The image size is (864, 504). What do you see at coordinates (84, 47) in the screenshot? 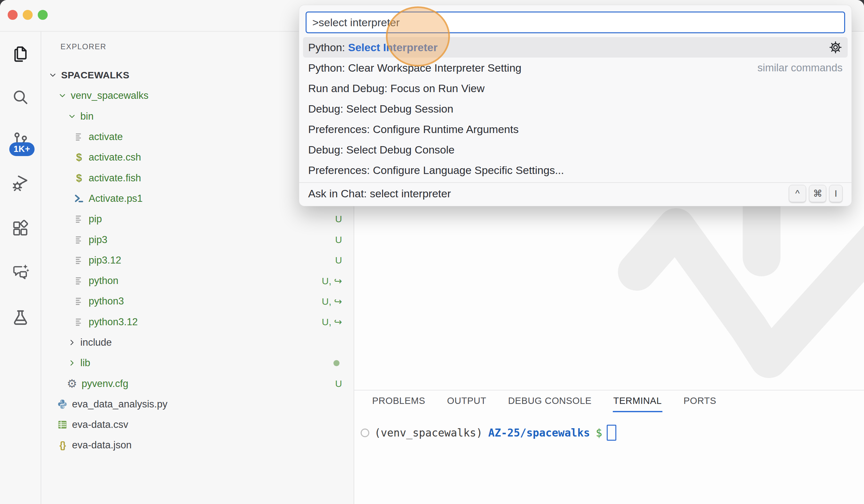
I see `explorer-title: EXPLORER` at bounding box center [84, 47].